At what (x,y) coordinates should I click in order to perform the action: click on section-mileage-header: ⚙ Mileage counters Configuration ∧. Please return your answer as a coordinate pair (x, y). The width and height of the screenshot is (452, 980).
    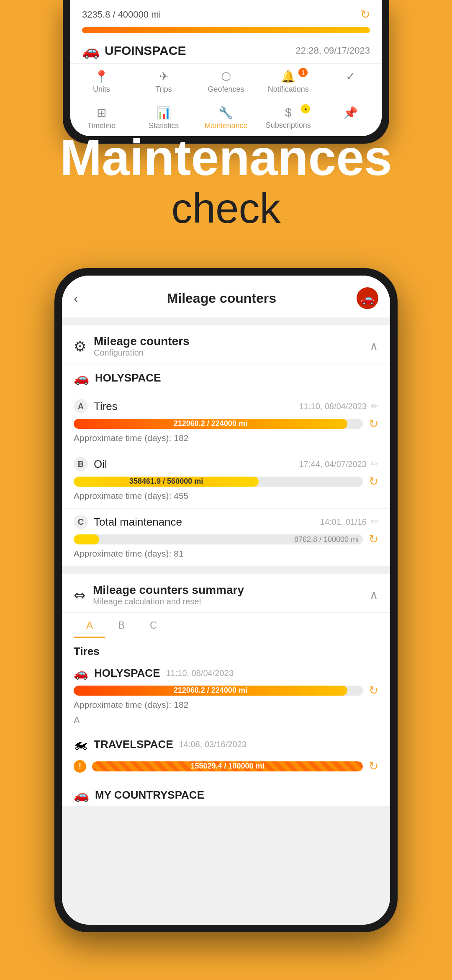
    Looking at the image, I should click on (226, 345).